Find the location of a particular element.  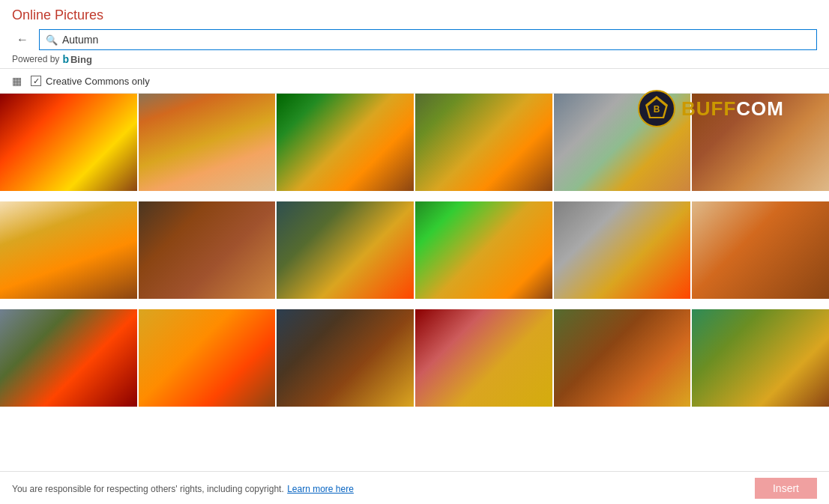

search-input is located at coordinates (436, 40).